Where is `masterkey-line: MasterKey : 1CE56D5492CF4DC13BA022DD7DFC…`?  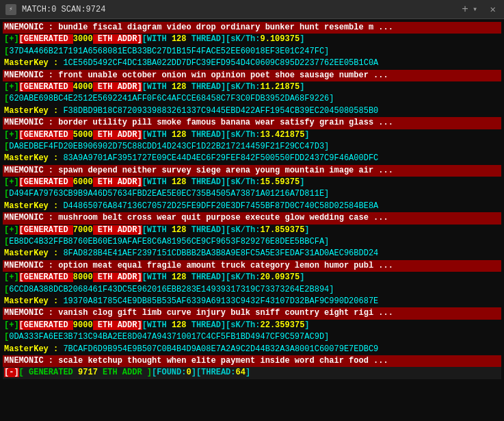 masterkey-line: MasterKey : 1CE56D5492CF4DC13BA022DD7DFC… is located at coordinates (252, 63).